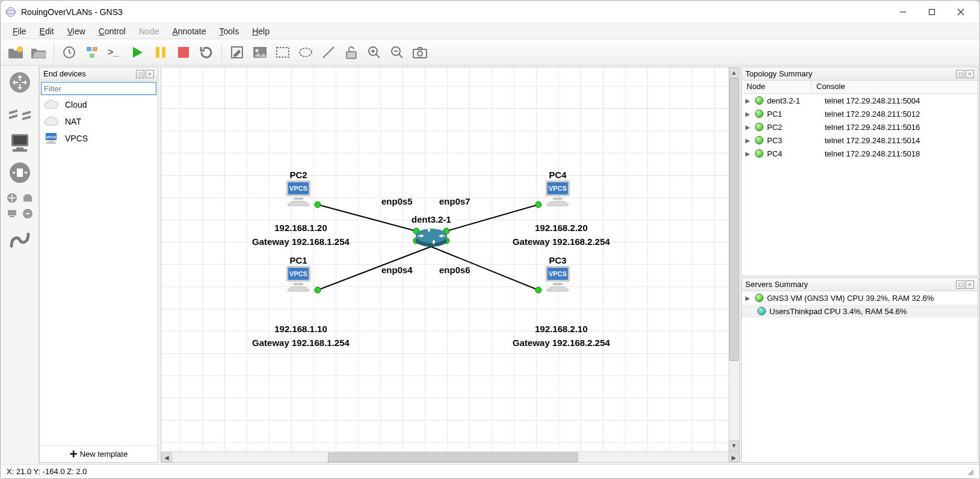 This screenshot has width=980, height=479. Describe the element at coordinates (860, 298) in the screenshot. I see `server-row: ▶GNS3 VM (GNS3 VM) CPU 39.2%, RAM 32.6%` at that location.